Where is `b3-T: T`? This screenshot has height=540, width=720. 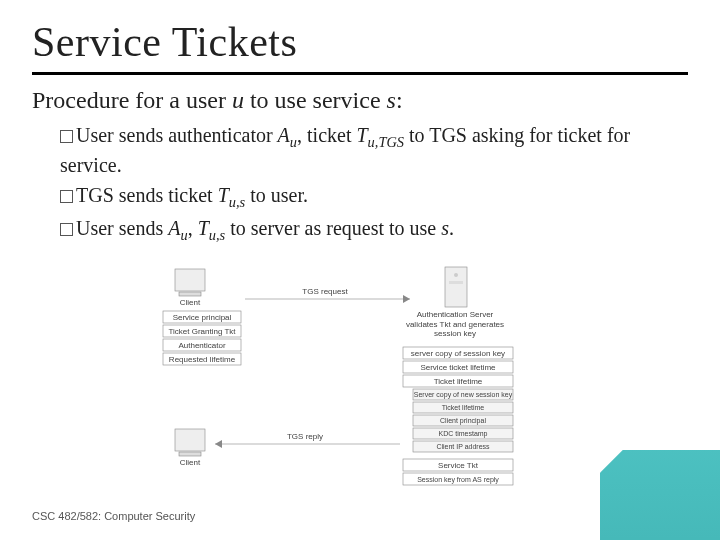 b3-T: T is located at coordinates (204, 228).